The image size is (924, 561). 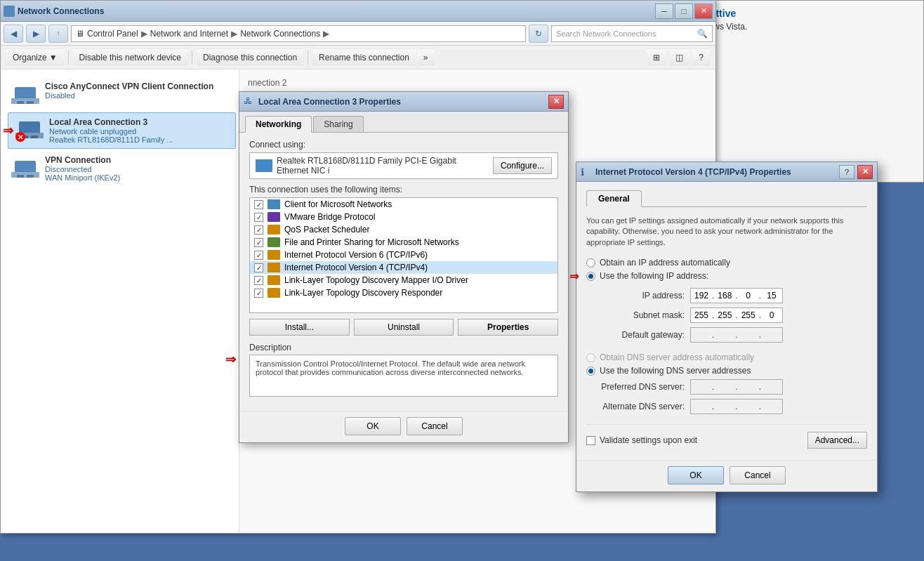 I want to click on diagnose-button: Diagnose this connection, so click(x=250, y=58).